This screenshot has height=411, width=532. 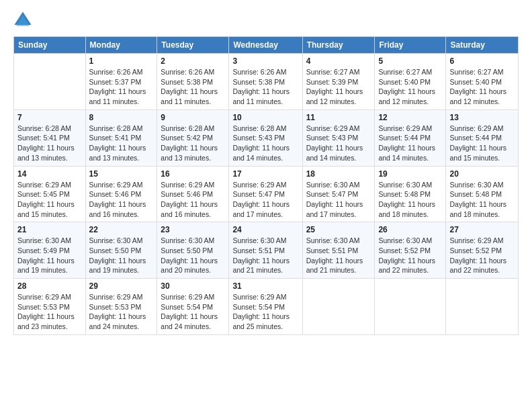 I want to click on calendar-cell: 31Sunrise: 6:29 AMSunset: 5:54 PMDayligh…, so click(x=266, y=307).